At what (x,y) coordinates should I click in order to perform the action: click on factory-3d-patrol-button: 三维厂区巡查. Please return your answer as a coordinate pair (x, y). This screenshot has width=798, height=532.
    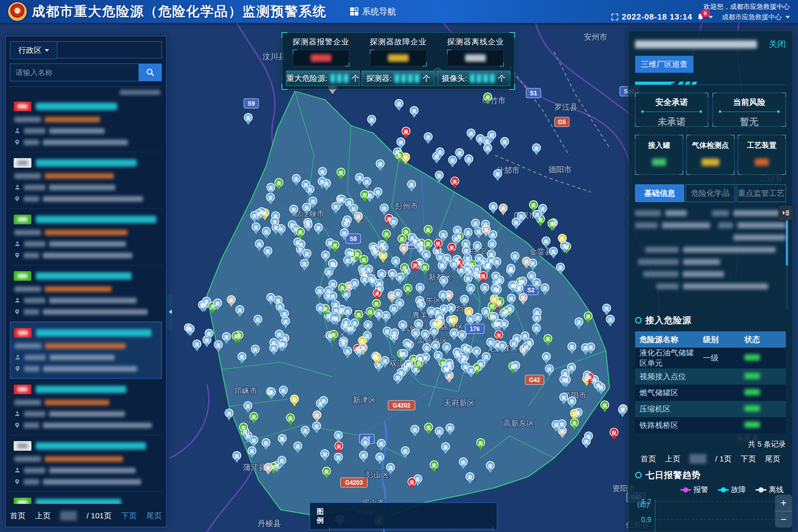
    Looking at the image, I should click on (664, 64).